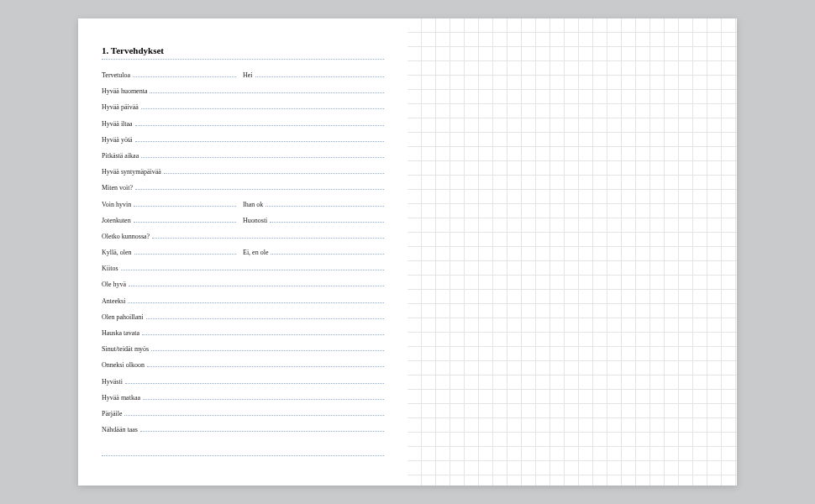 This screenshot has height=504, width=815. I want to click on term: Ihan ok, so click(254, 205).